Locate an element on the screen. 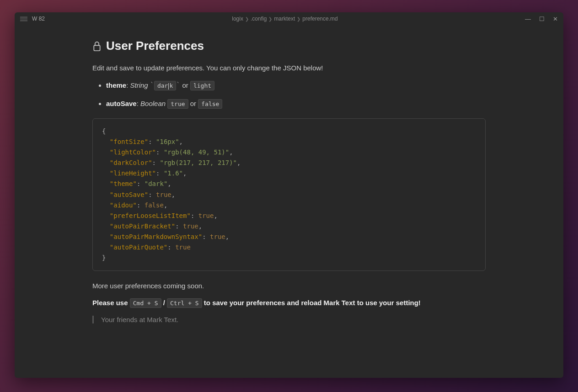 The height and width of the screenshot is (392, 578). page-title-text: User Preferences is located at coordinates (155, 46).